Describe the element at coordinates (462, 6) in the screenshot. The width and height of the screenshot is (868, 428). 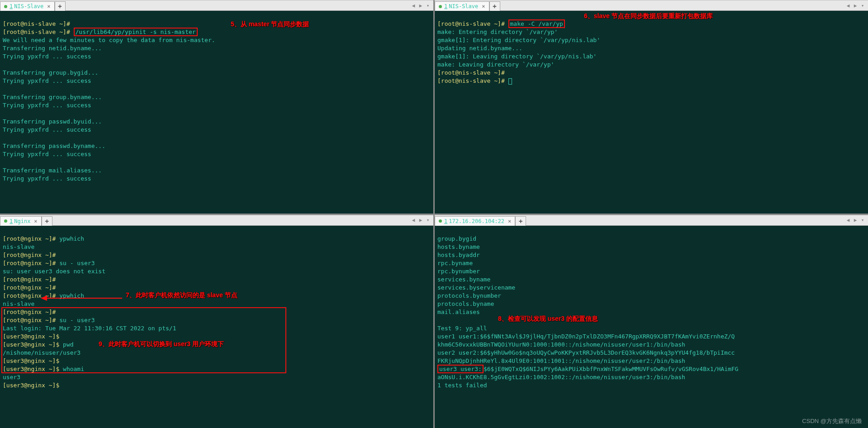
I see `tab-nis-slave-tr: 1 NIS-Slave ×` at that location.